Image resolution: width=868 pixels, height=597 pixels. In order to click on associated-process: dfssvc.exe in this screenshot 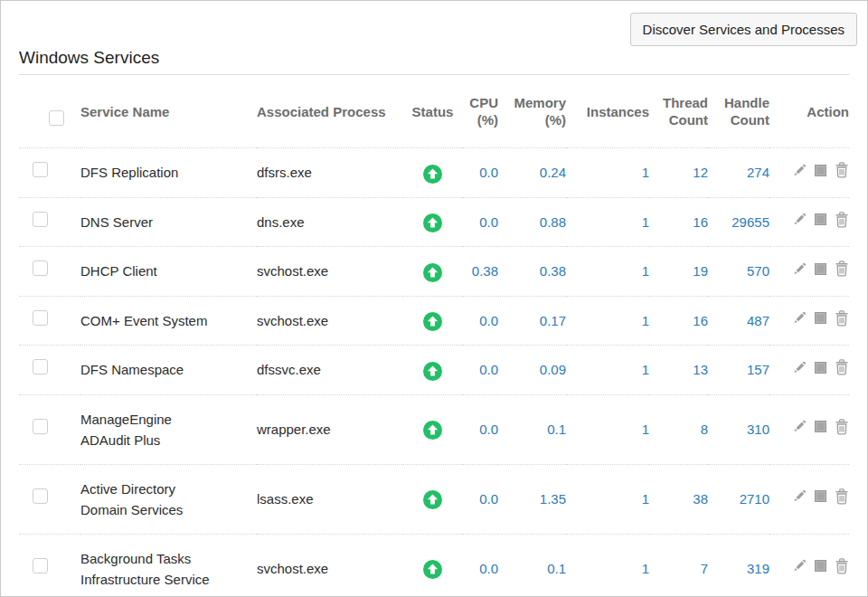, I will do `click(330, 369)`.